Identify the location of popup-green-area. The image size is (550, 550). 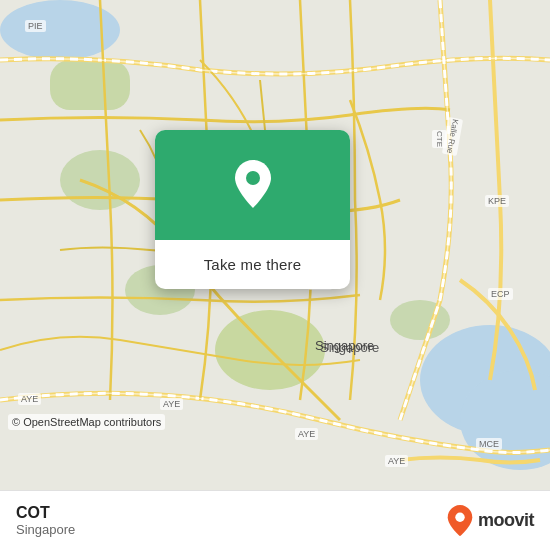
(252, 185).